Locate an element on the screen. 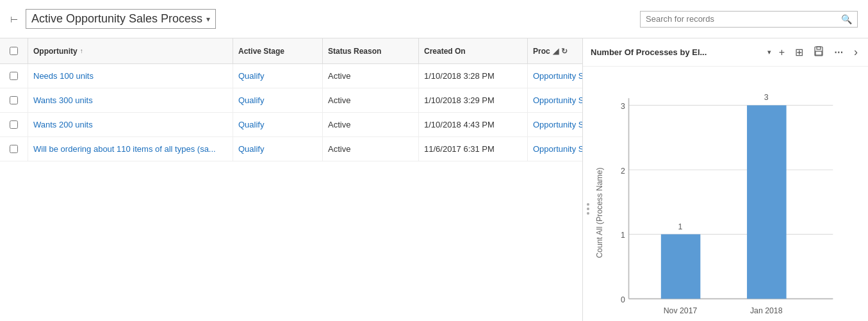  table-header: Opportunity ↑ Active Stage Status Reason… is located at coordinates (291, 51).